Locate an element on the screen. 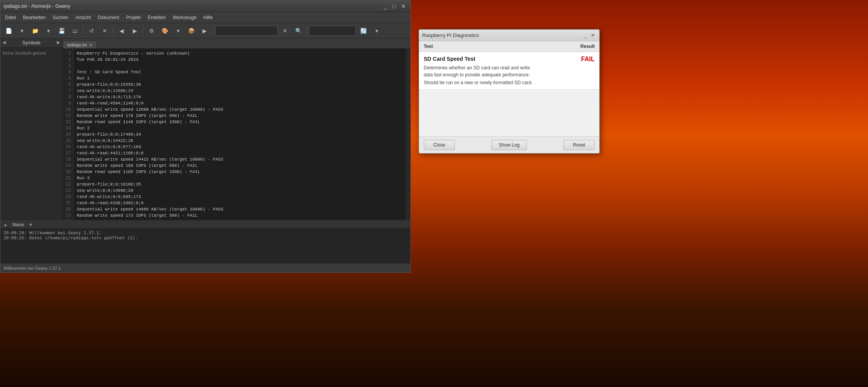 The image size is (868, 387). diagnostics-dialog: Raspberry Pi Diagnostics _ ✕ Test Result… is located at coordinates (509, 91).